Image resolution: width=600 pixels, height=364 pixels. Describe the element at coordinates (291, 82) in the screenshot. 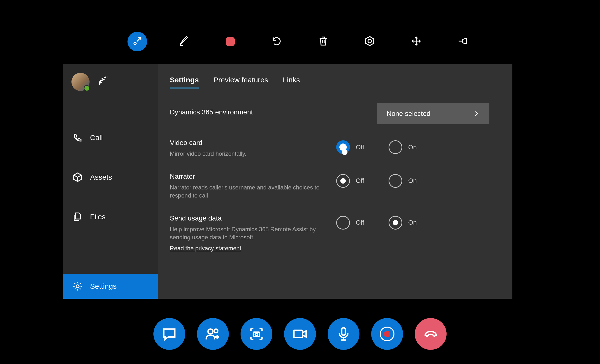

I see `tab-links: Links` at that location.